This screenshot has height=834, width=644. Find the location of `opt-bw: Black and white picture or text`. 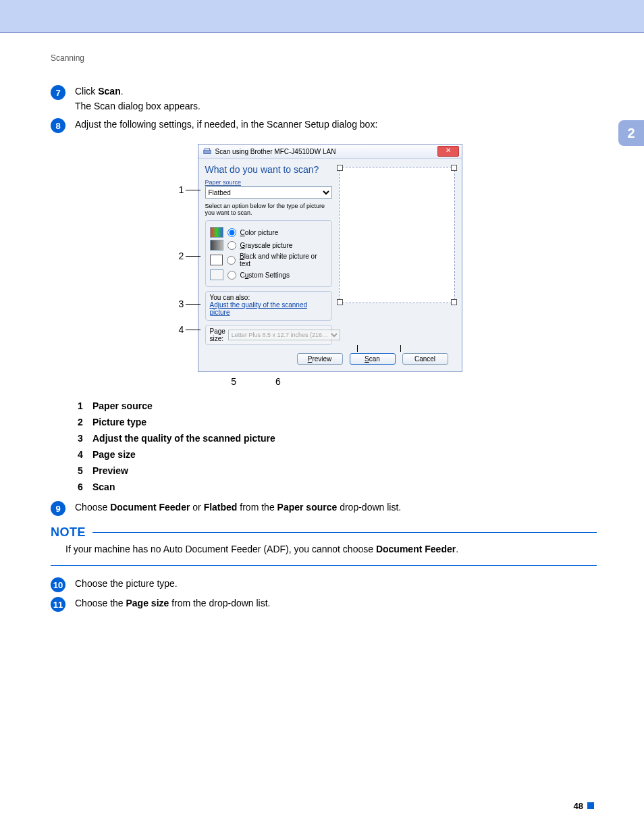

opt-bw: Black and white picture or text is located at coordinates (269, 260).